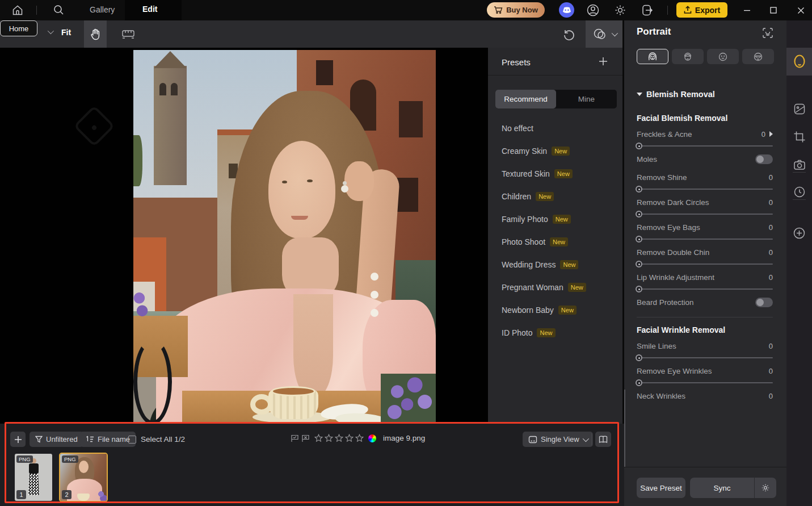 The width and height of the screenshot is (812, 506). What do you see at coordinates (566, 10) in the screenshot?
I see `discord-icon` at bounding box center [566, 10].